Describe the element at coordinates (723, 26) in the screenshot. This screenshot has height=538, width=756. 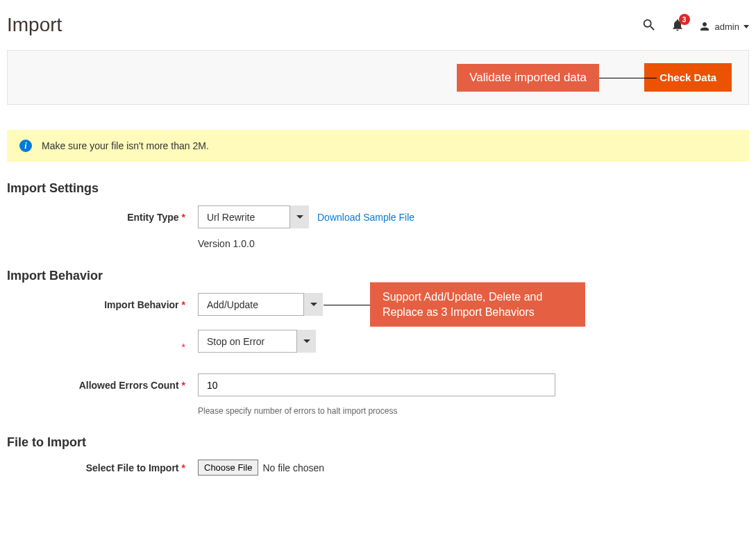
I see `admin-account-menu: admin` at that location.